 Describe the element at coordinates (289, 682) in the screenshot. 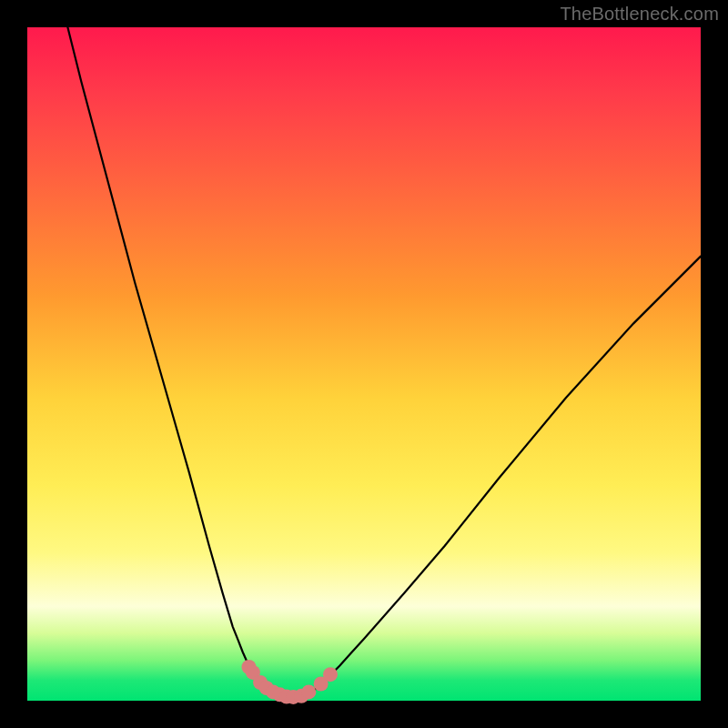

I see `marker-dots` at that location.